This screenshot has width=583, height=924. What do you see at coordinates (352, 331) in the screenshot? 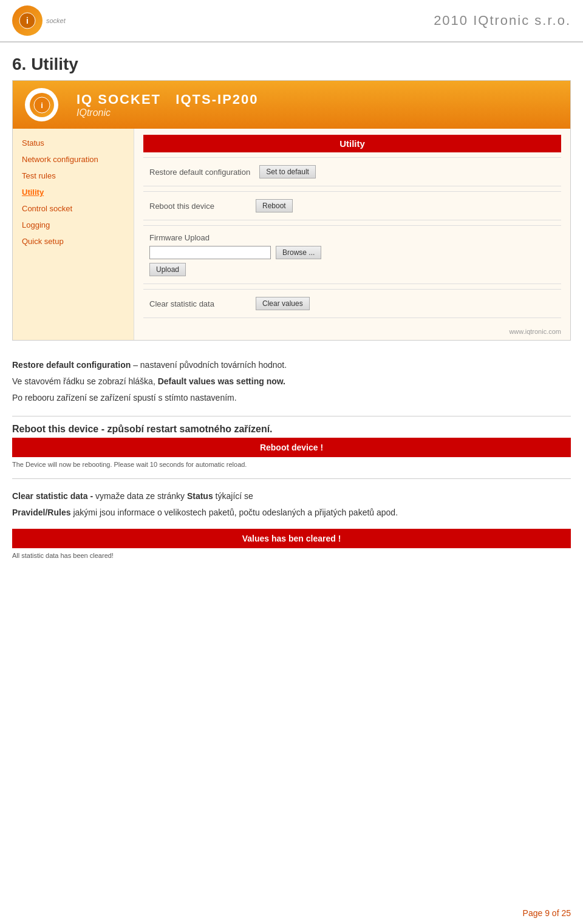
I see `device-watermark: www.iqtronic.com` at bounding box center [352, 331].